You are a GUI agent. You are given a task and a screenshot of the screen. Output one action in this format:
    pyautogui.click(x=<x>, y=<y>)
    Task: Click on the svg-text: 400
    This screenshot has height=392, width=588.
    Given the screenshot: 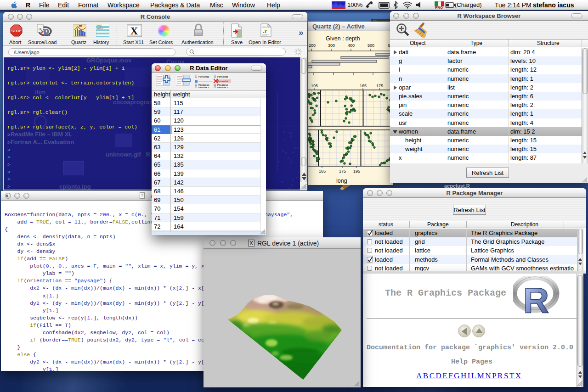 What is the action you would take?
    pyautogui.click(x=351, y=45)
    